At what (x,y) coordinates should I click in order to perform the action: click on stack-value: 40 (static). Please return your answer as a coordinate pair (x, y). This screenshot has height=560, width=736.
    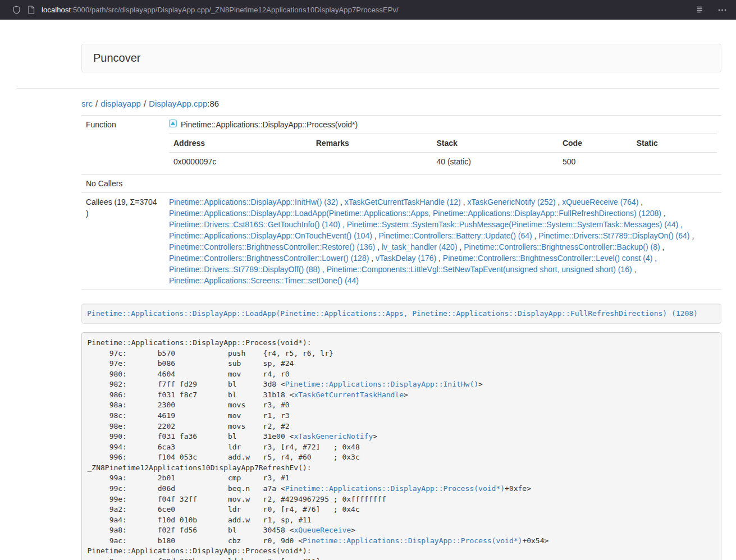
    Looking at the image, I should click on (495, 162).